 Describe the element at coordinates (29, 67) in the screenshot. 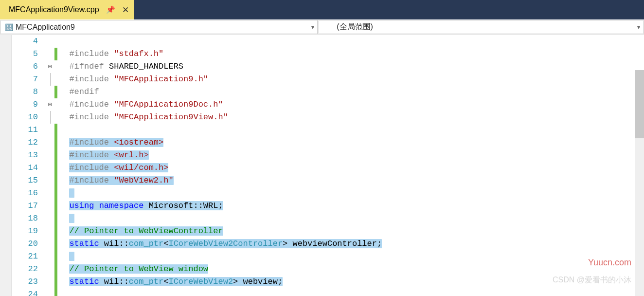

I see `line-number: 6` at that location.